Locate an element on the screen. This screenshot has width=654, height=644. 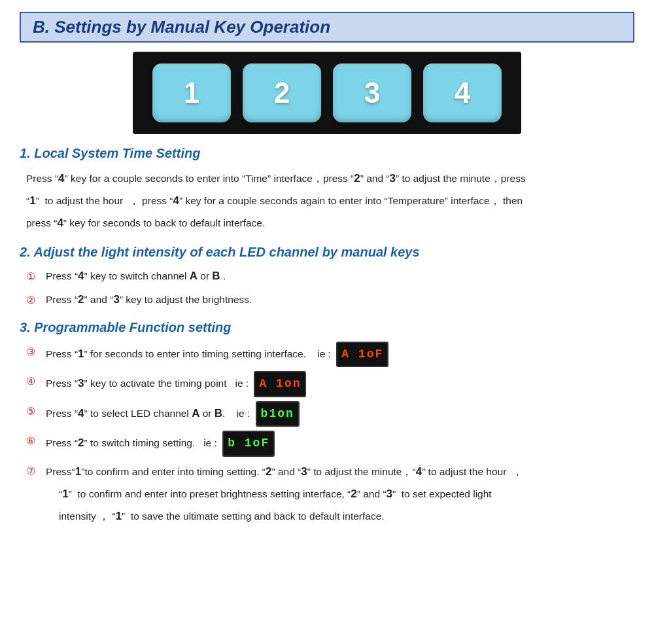
key-ref-2d: 2 is located at coordinates (268, 471).